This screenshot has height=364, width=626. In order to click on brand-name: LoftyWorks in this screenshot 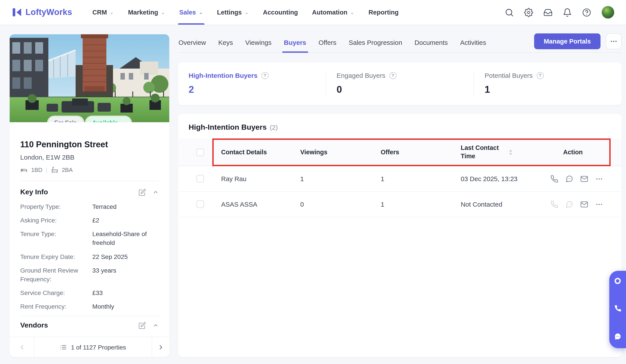, I will do `click(49, 12)`.